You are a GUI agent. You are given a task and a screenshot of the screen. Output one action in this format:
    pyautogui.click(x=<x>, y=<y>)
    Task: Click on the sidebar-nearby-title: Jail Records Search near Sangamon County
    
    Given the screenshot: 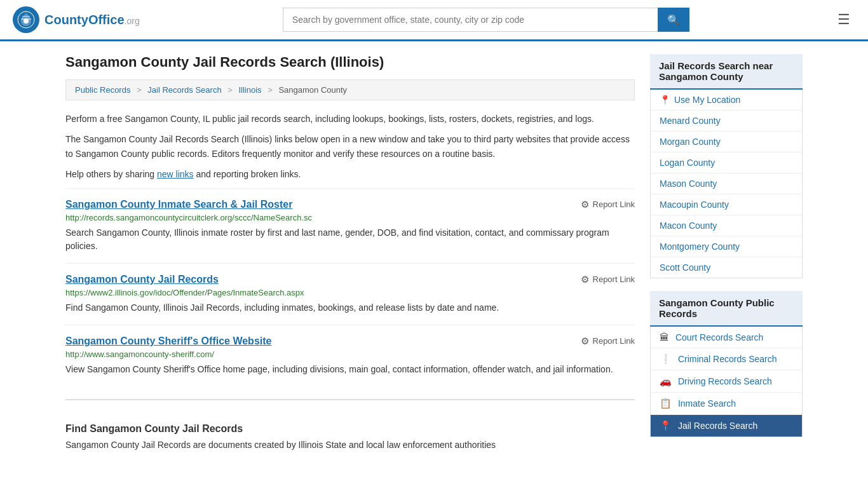 What is the action you would take?
    pyautogui.click(x=726, y=72)
    